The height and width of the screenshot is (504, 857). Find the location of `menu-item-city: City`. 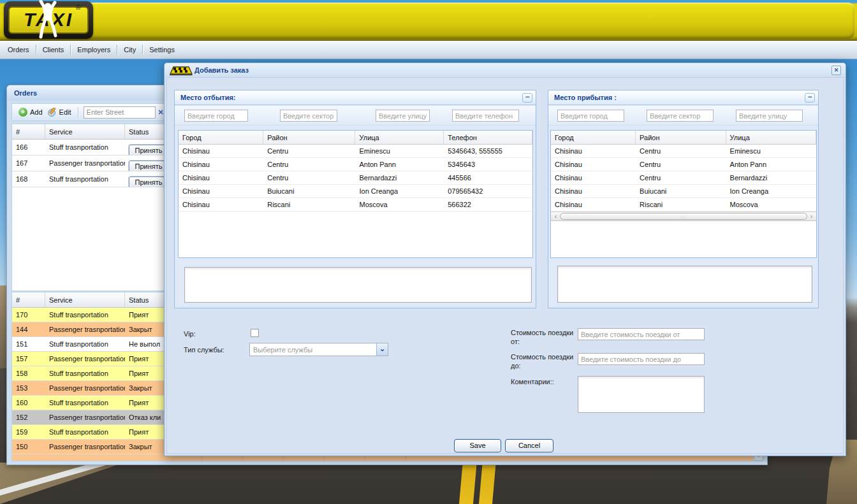

menu-item-city: City is located at coordinates (130, 50).